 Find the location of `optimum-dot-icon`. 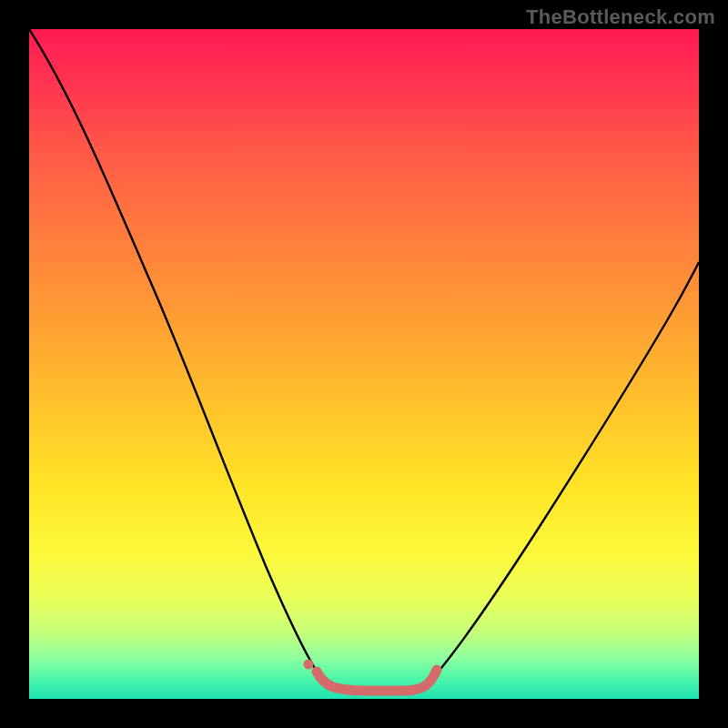

optimum-dot-icon is located at coordinates (309, 664).